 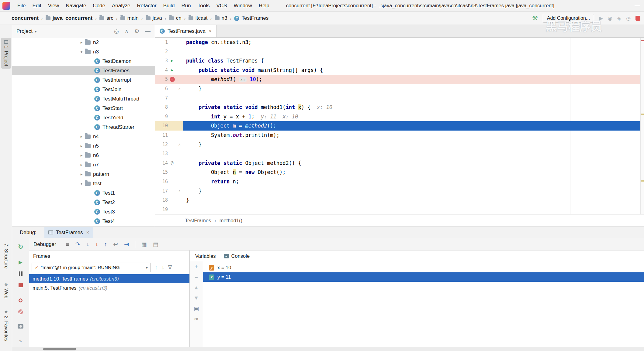 I want to click on variable-row: px = 10, so click(x=424, y=268).